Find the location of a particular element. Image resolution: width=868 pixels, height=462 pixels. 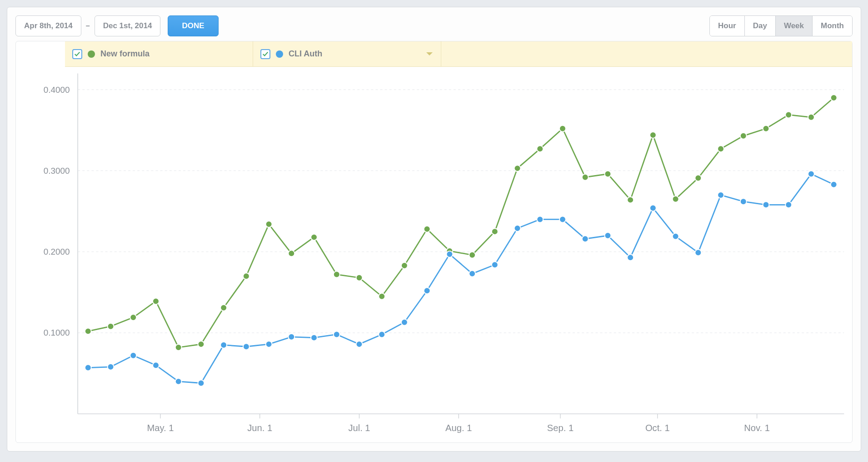

legend-item: CLI Auth is located at coordinates (347, 54).